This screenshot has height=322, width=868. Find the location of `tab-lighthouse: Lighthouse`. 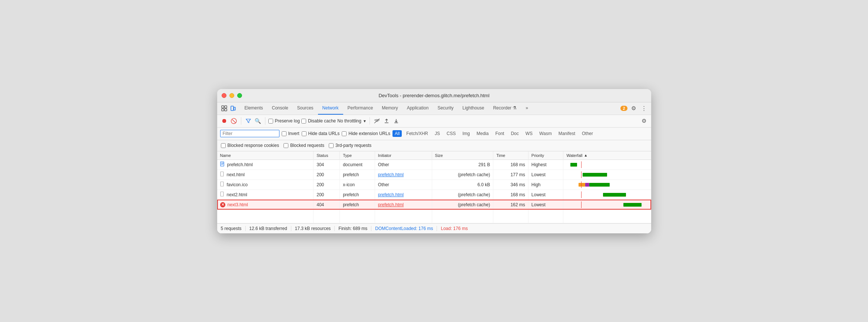

tab-lighthouse: Lighthouse is located at coordinates (474, 108).